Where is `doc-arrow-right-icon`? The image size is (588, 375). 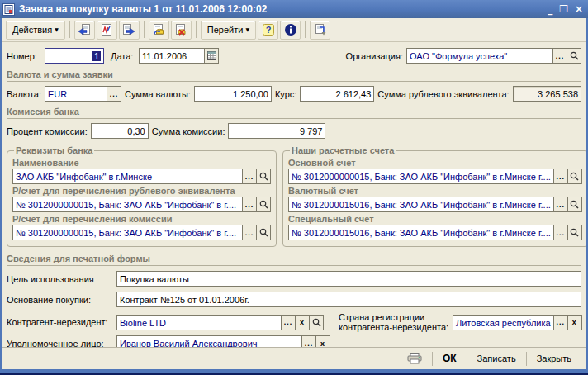 doc-arrow-right-icon is located at coordinates (129, 30).